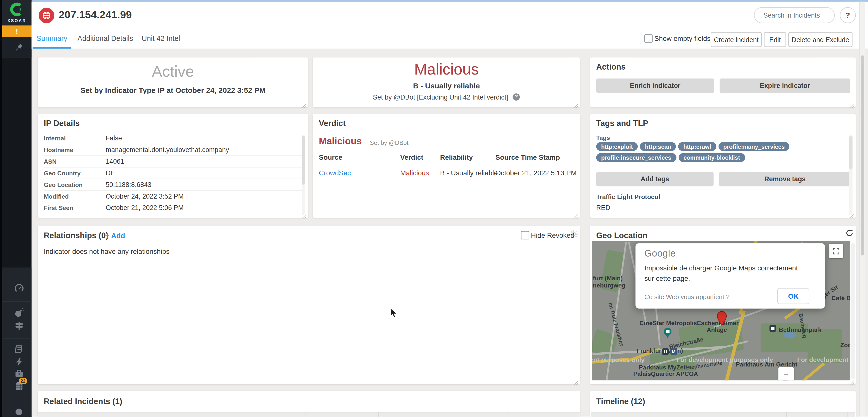 This screenshot has height=417, width=868. What do you see at coordinates (668, 334) in the screenshot?
I see `cinema-marker-icon` at bounding box center [668, 334].